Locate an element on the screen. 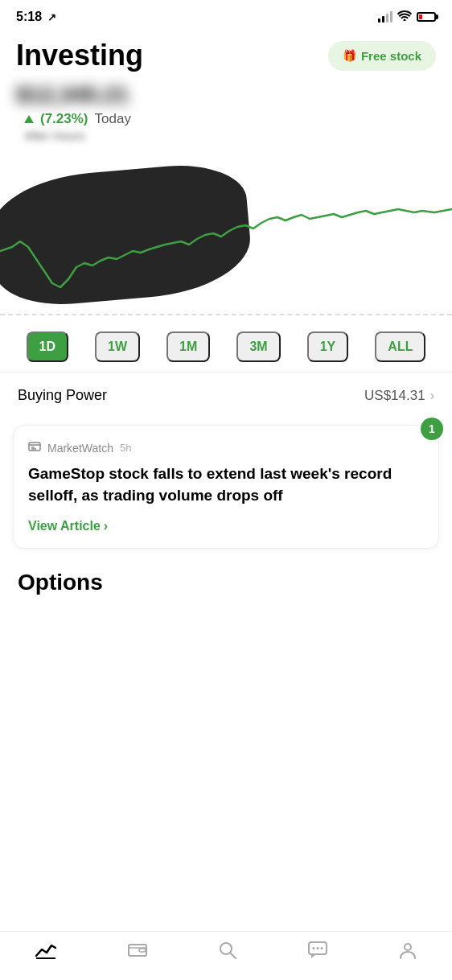 The height and width of the screenshot is (980, 452). wallet-icon is located at coordinates (138, 953).